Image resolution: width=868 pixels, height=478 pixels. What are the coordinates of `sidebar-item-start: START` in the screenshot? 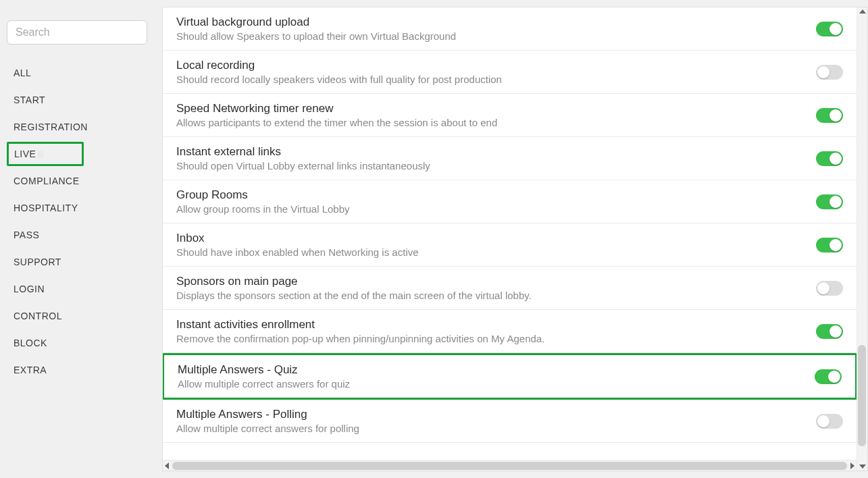 It's located at (81, 100).